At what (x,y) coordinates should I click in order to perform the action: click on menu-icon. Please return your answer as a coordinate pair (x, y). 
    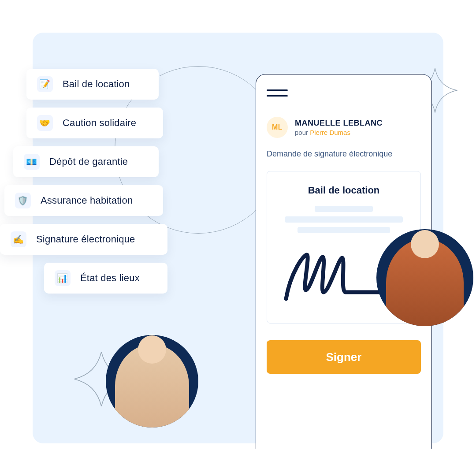
    Looking at the image, I should click on (277, 95).